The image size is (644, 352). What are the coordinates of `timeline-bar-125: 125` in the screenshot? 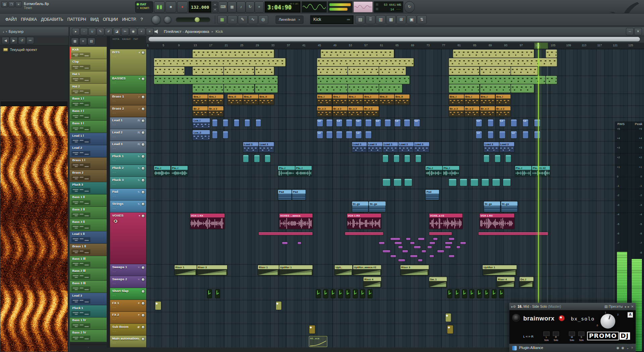 It's located at (631, 46).